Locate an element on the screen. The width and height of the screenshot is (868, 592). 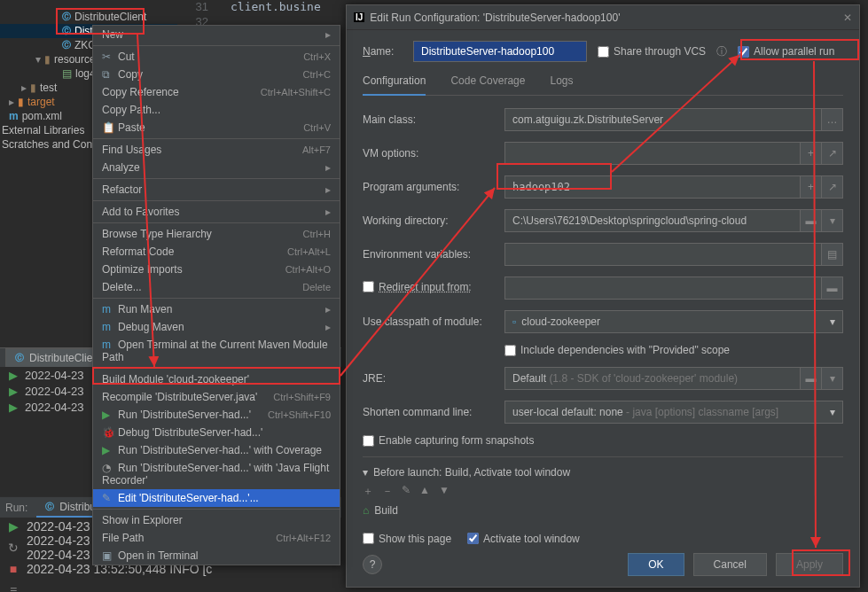
up-button: ▲ is located at coordinates (425, 491).